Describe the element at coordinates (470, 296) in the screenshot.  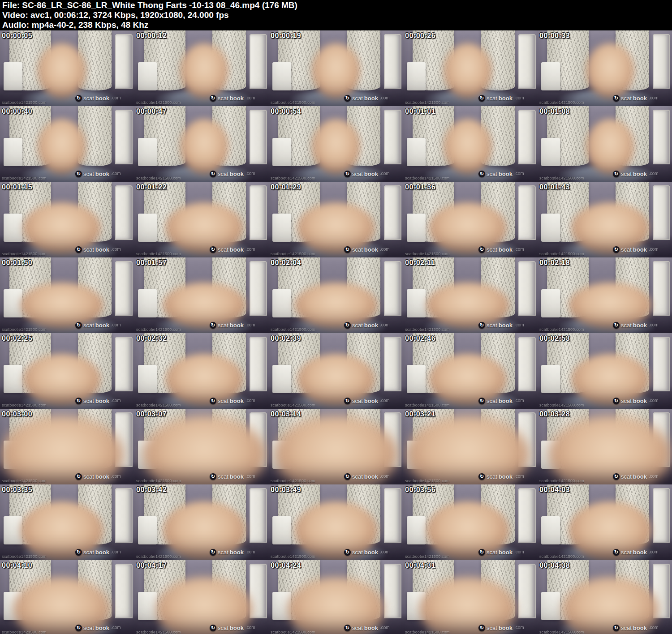
I see `video-thumbnail: 00:02:11 scatbootie1421500.com ↻ scatboo…` at that location.